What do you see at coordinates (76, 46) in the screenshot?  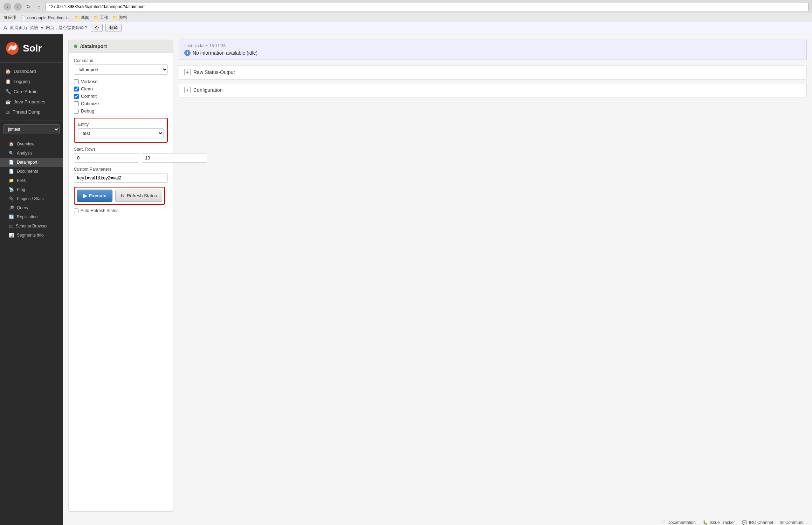 I see `status-dot-green` at bounding box center [76, 46].